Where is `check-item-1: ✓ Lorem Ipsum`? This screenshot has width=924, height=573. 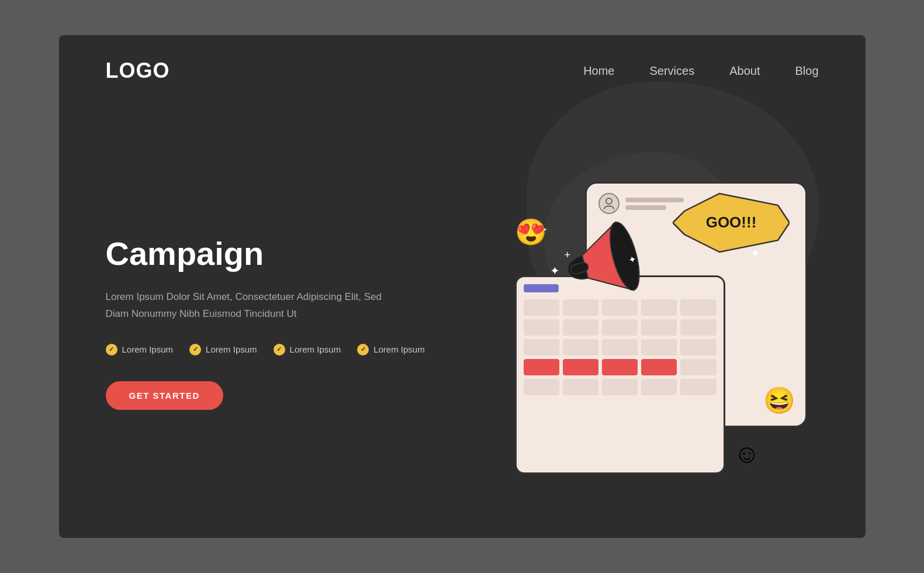 check-item-1: ✓ Lorem Ipsum is located at coordinates (140, 350).